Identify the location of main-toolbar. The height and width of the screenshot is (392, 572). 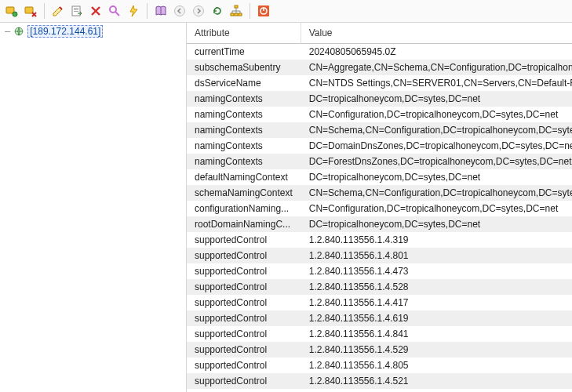
(286, 11).